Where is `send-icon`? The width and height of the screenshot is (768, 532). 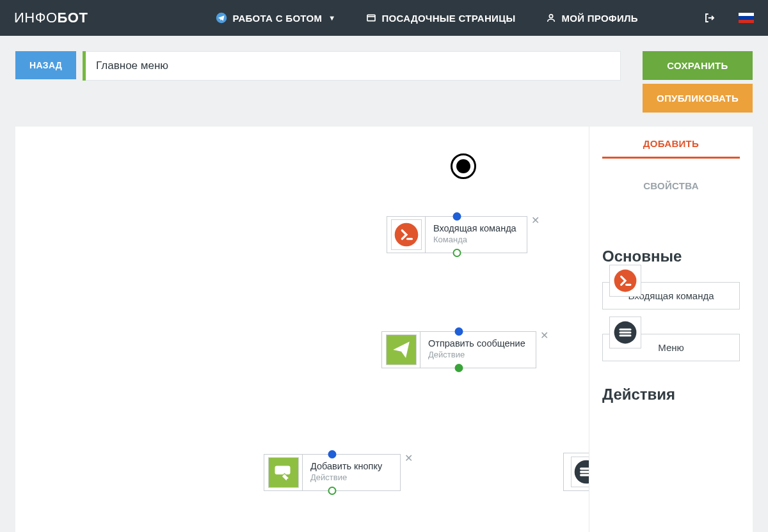 send-icon is located at coordinates (401, 350).